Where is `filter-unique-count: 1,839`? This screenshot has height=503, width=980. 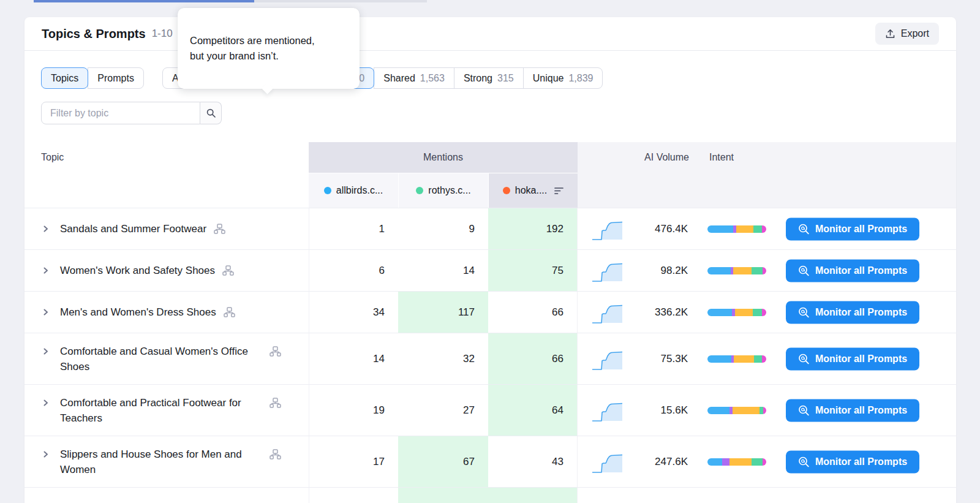
filter-unique-count: 1,839 is located at coordinates (581, 78).